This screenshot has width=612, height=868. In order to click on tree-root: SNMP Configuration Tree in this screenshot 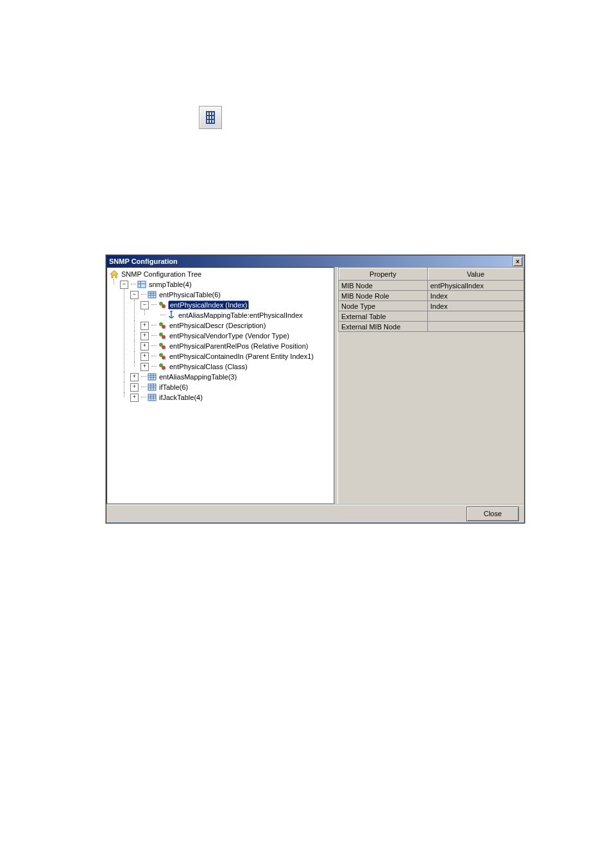, I will do `click(222, 274)`.